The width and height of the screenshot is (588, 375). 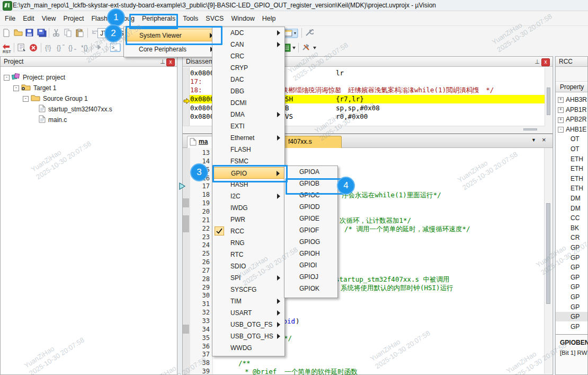 I want to click on open-icon, so click(x=19, y=33).